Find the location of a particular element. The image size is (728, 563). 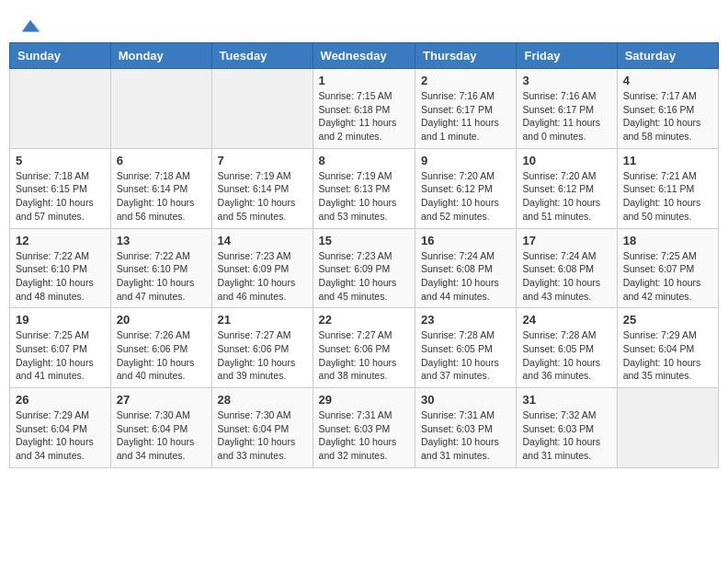

day-number: 11 is located at coordinates (667, 160).